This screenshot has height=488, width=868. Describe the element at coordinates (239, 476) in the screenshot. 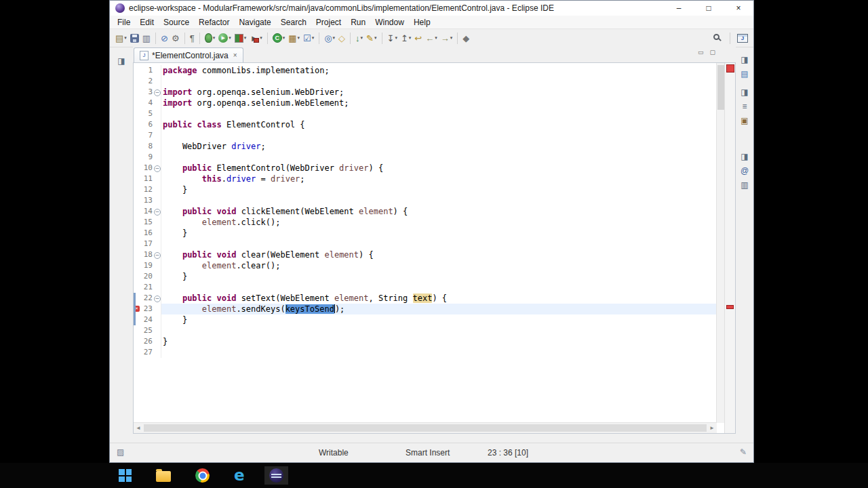

I see `taskbar-edge: e` at that location.